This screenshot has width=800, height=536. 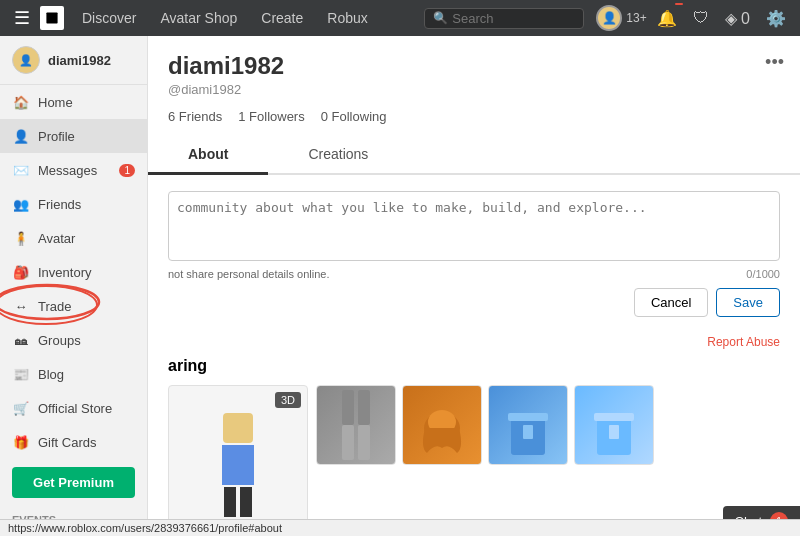 What do you see at coordinates (56, 102) in the screenshot?
I see `sidebar-label-home: Home` at bounding box center [56, 102].